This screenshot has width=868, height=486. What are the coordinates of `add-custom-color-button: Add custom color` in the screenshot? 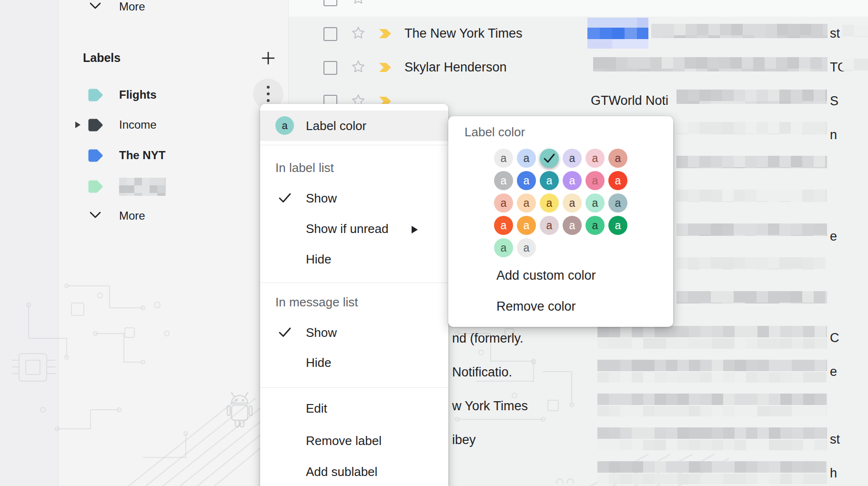 It's located at (546, 275).